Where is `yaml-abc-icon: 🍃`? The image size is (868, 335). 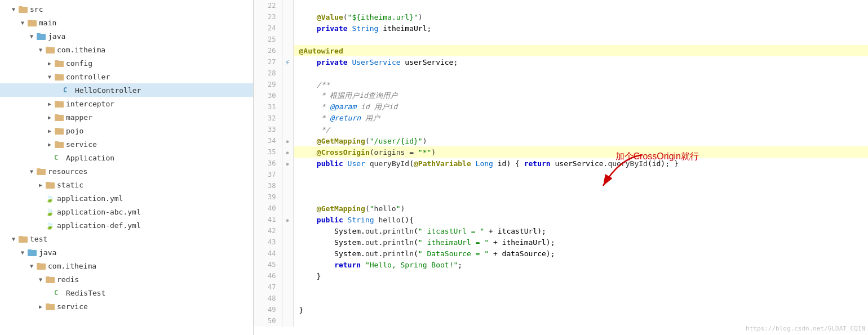
yaml-abc-icon: 🍃 is located at coordinates (50, 212).